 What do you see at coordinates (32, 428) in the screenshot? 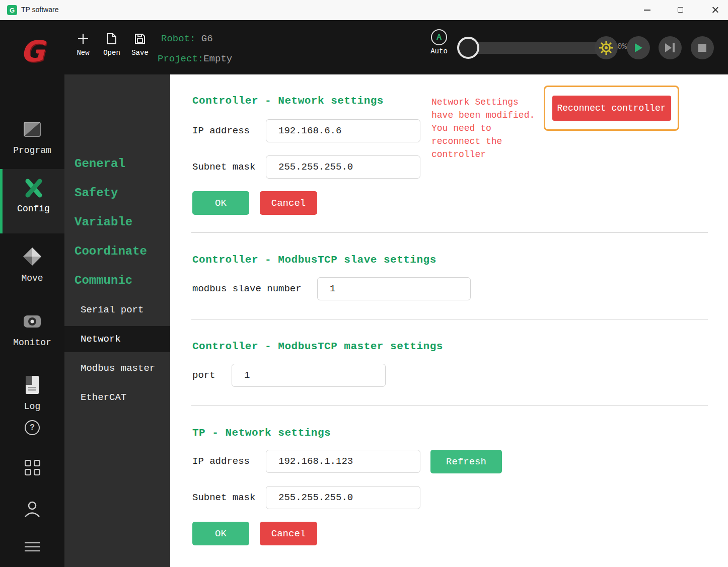
I see `help-button: ?` at bounding box center [32, 428].